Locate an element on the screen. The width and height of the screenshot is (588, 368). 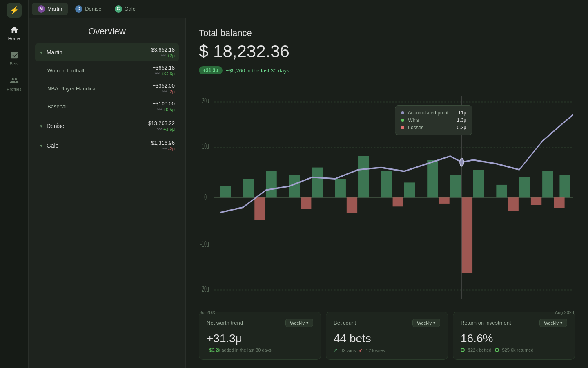
nav-home-label: Home is located at coordinates (14, 38).